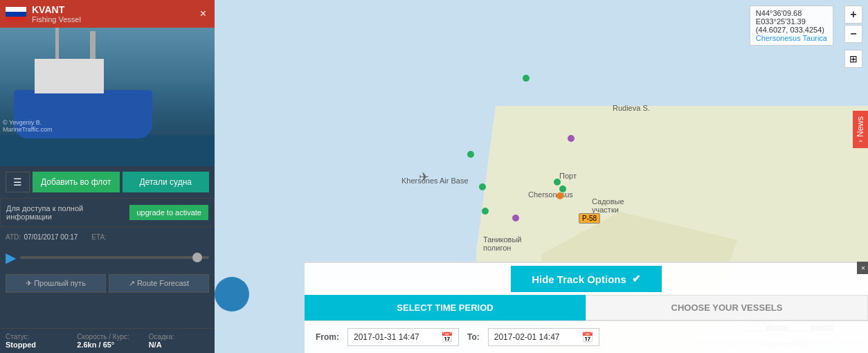 The width and height of the screenshot is (868, 353). What do you see at coordinates (792, 21) in the screenshot?
I see `coords-lon: E033°25'31.39` at bounding box center [792, 21].